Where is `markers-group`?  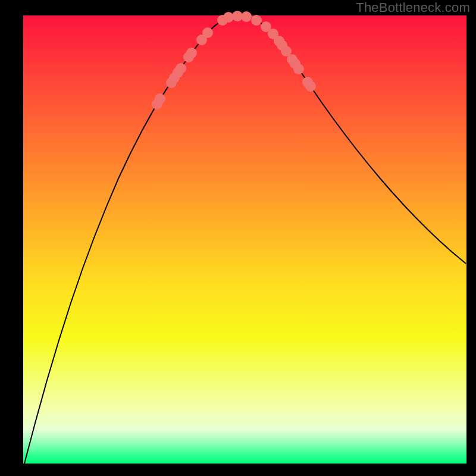 markers-group is located at coordinates (234, 60).